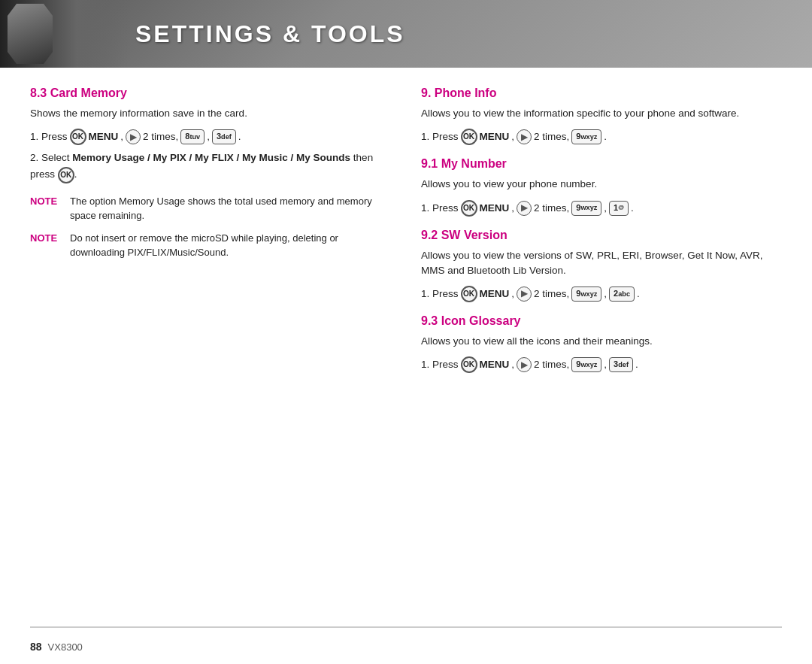 Image resolution: width=812 pixels, height=664 pixels. I want to click on section-93-body: Allows you to view all the icons and the…, so click(601, 341).